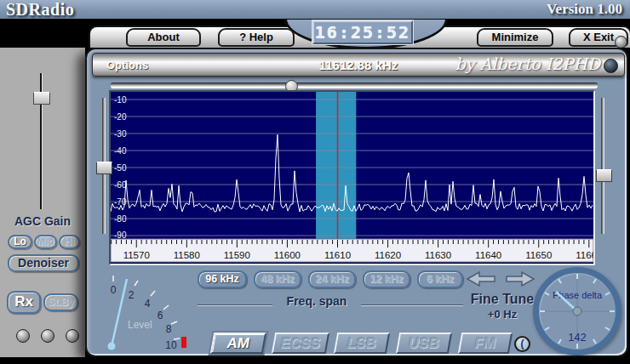  What do you see at coordinates (43, 221) in the screenshot?
I see `agc-gain-label: AGC Gain` at bounding box center [43, 221].